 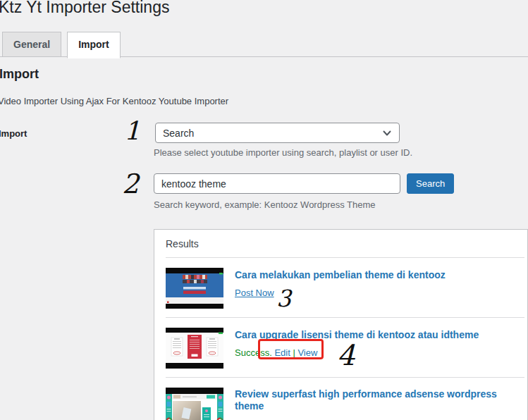 What do you see at coordinates (20, 75) in the screenshot?
I see `section-heading: Import` at bounding box center [20, 75].